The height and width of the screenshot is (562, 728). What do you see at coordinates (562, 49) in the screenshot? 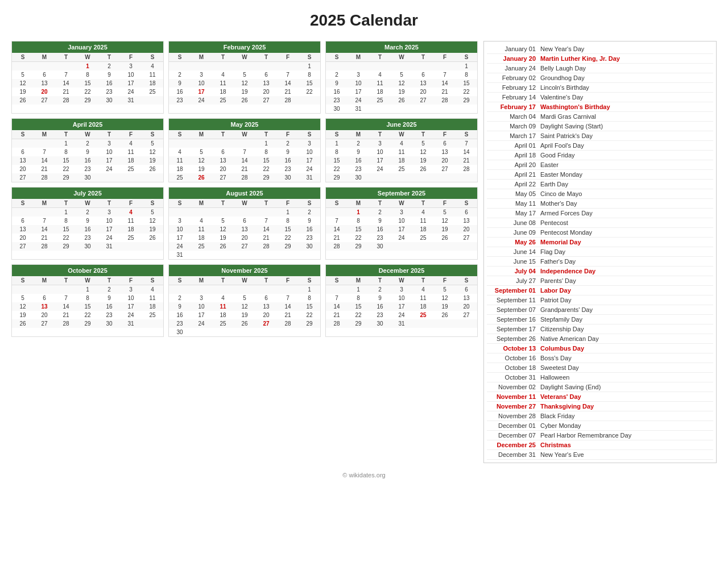
I see `holiday-name: New Year's Day` at bounding box center [562, 49].